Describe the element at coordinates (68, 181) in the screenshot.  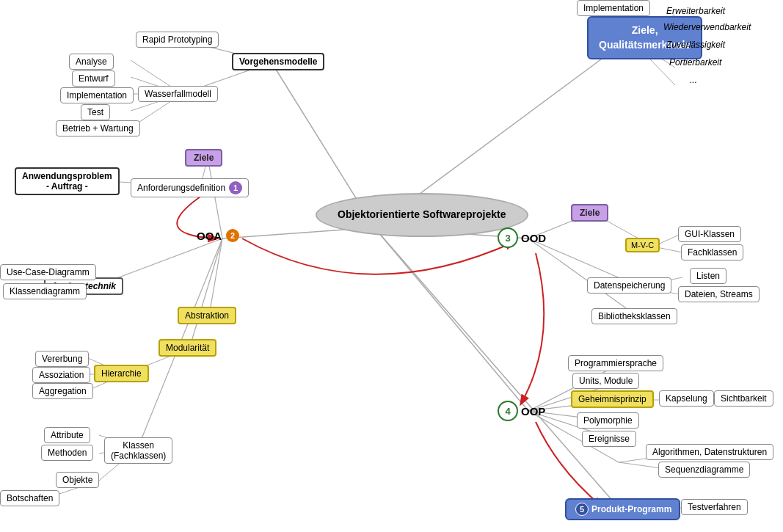
I see `anwendungsproblem-node: Anwendungsproblem- Auftrag -` at that location.